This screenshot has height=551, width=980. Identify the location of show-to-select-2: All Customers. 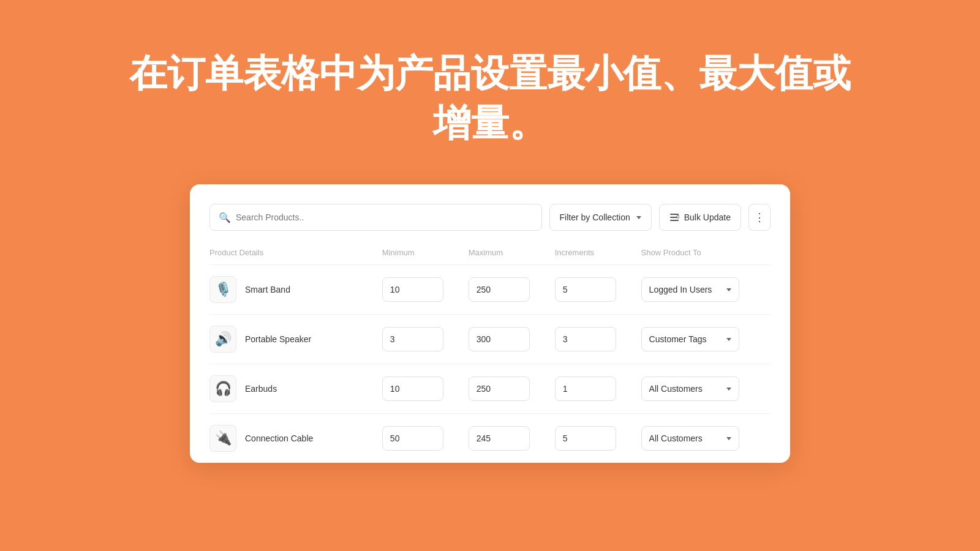
(690, 389).